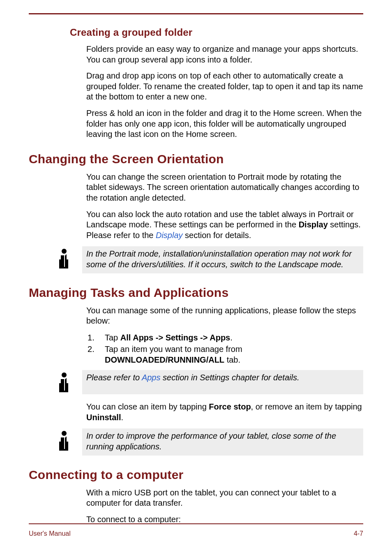 The width and height of the screenshot is (392, 553). Describe the element at coordinates (223, 260) in the screenshot. I see `note-orientation-box: In the Portrait mode, installation/unins…` at that location.